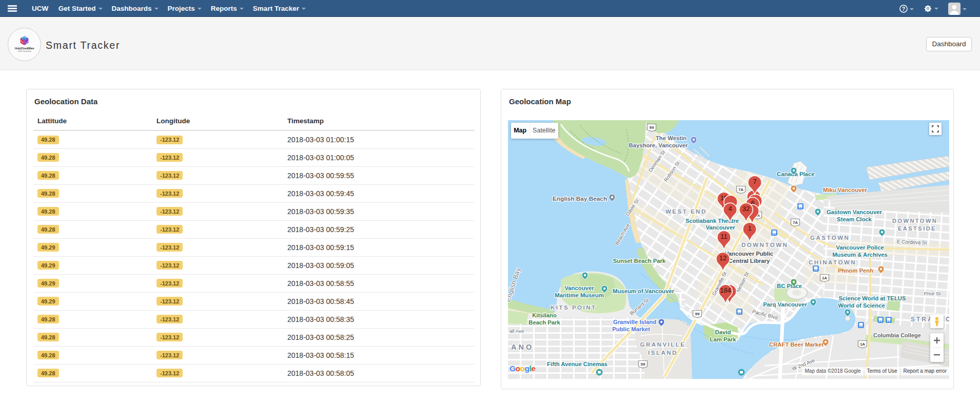 The image size is (980, 401). Describe the element at coordinates (856, 271) in the screenshot. I see `svg-text: Phnom Penh` at that location.